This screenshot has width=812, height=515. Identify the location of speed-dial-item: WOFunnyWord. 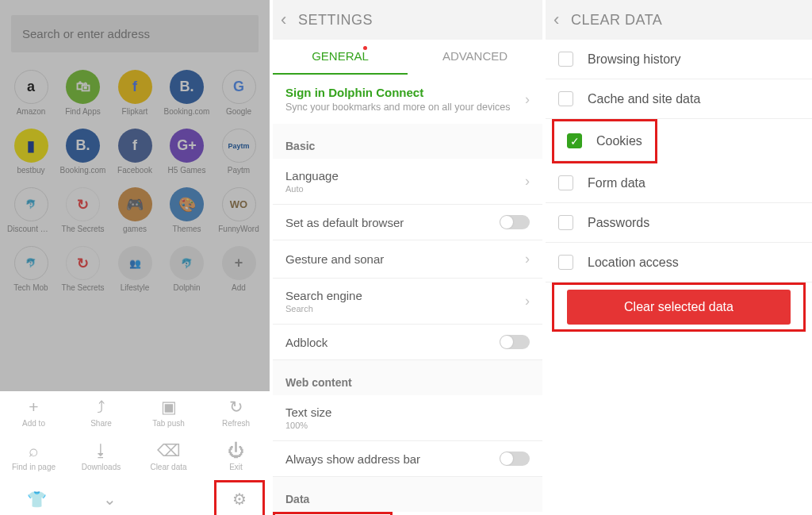
(239, 210).